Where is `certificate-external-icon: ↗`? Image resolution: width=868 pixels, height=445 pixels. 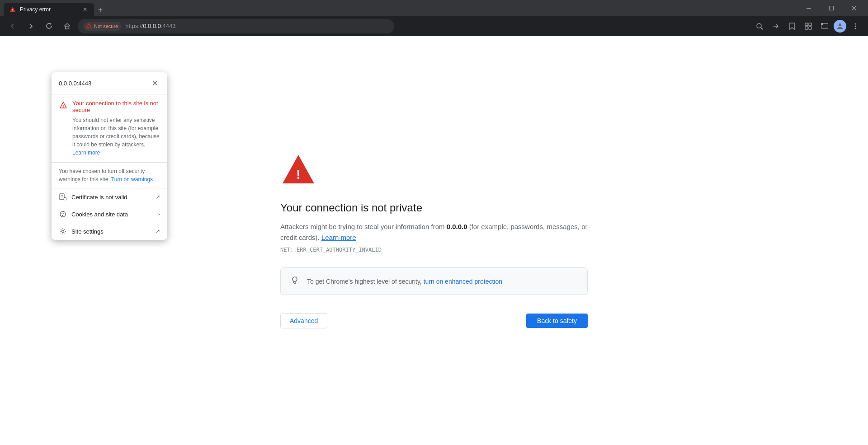 certificate-external-icon: ↗ is located at coordinates (158, 197).